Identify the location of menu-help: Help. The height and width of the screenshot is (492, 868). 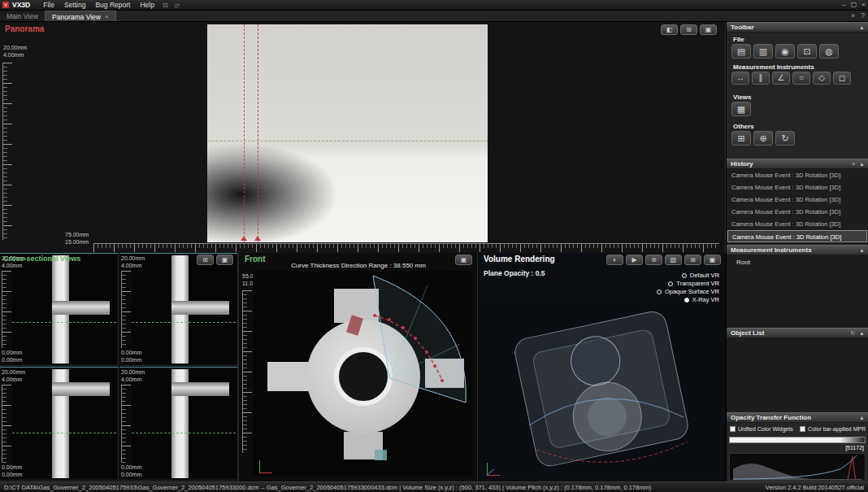
(146, 5).